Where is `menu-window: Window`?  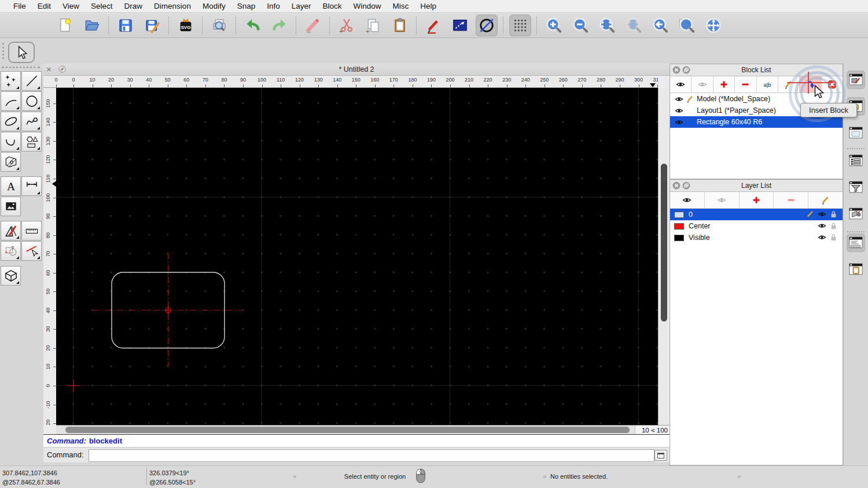
menu-window: Window is located at coordinates (367, 6).